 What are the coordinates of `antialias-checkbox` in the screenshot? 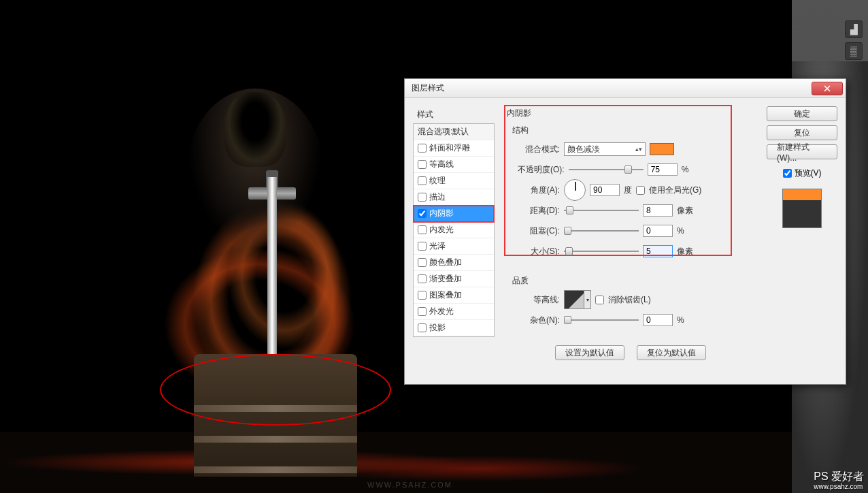 It's located at (600, 300).